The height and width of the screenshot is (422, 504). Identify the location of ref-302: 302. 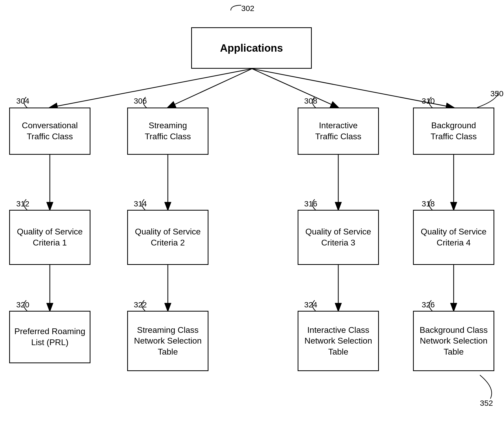
(248, 8).